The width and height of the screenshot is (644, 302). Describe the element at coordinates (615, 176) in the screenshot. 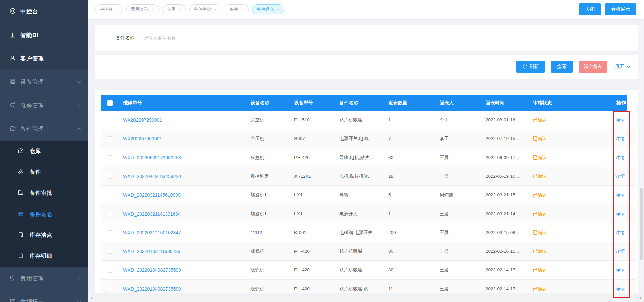

I see `action-cell: 详情` at that location.